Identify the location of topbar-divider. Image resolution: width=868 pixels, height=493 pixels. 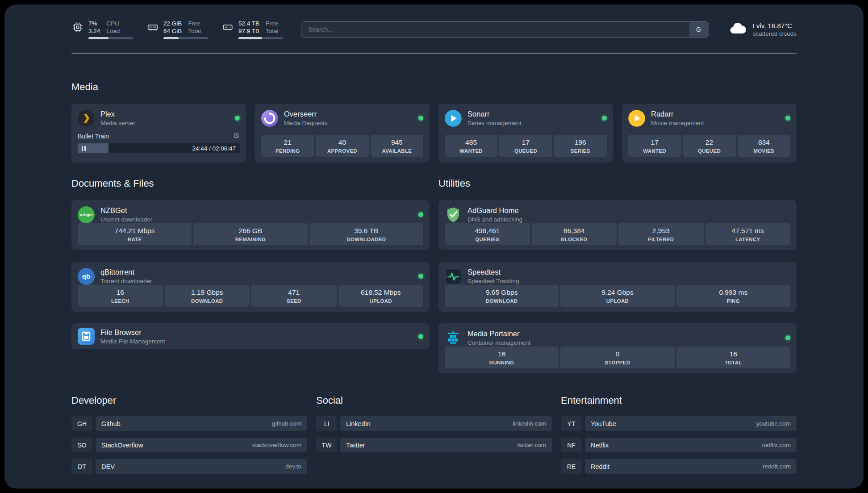
(434, 53).